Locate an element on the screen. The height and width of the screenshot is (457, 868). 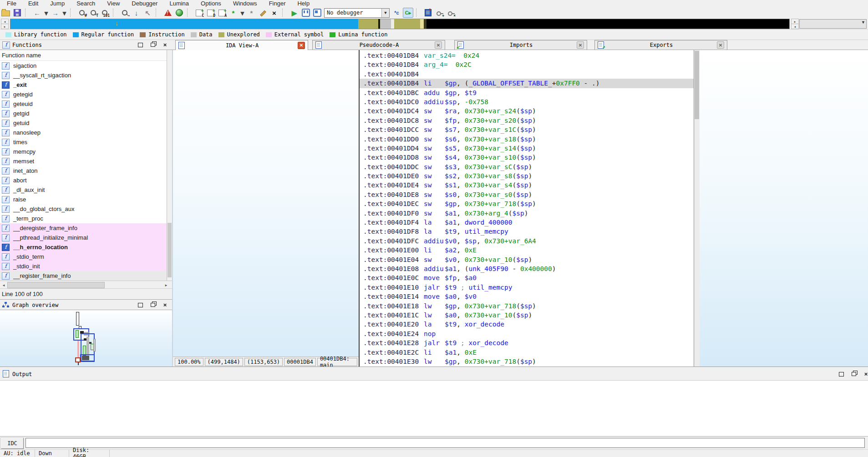
output-float-button is located at coordinates (854, 374).